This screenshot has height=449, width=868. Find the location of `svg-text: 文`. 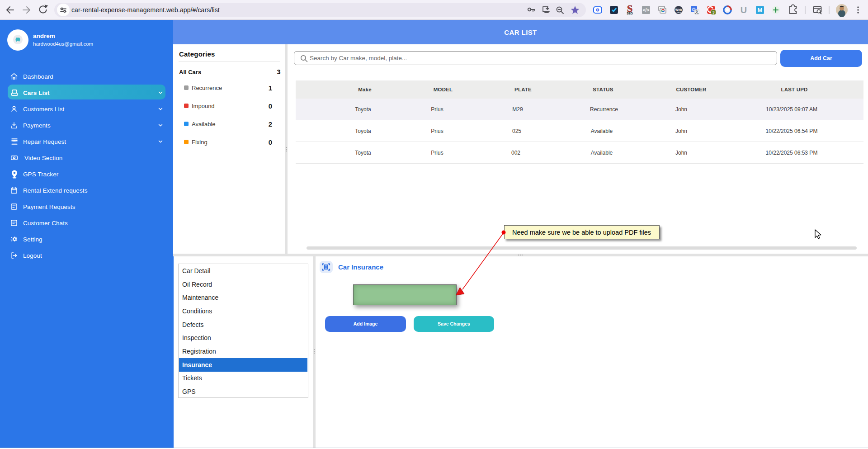

svg-text: 文 is located at coordinates (697, 12).